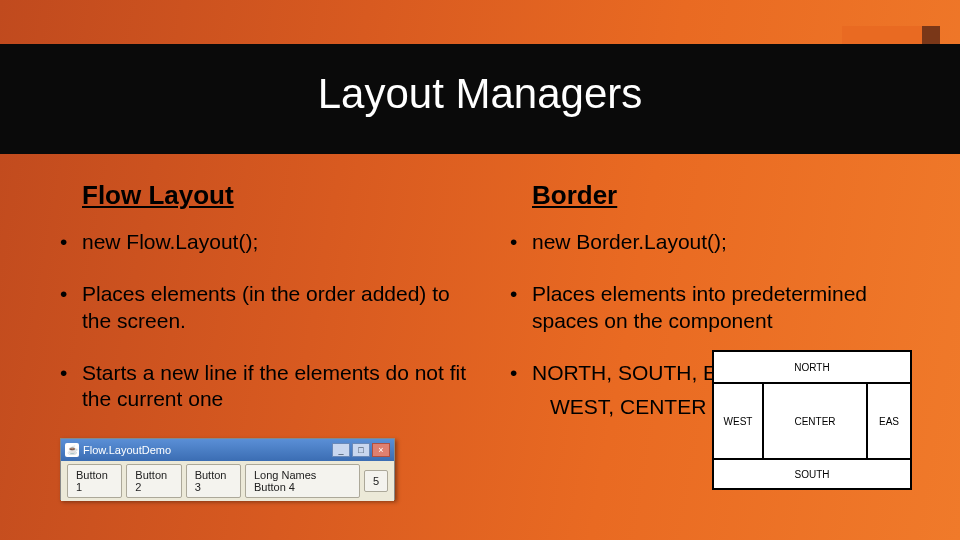 The width and height of the screenshot is (960, 540). I want to click on diagram-mid-row: WEST CENTER EAS, so click(812, 420).